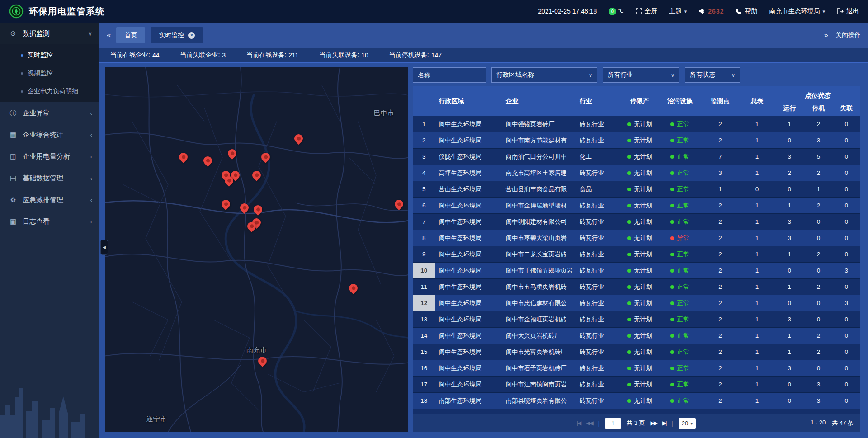  I want to click on cell-stop: 3, so click(818, 140).